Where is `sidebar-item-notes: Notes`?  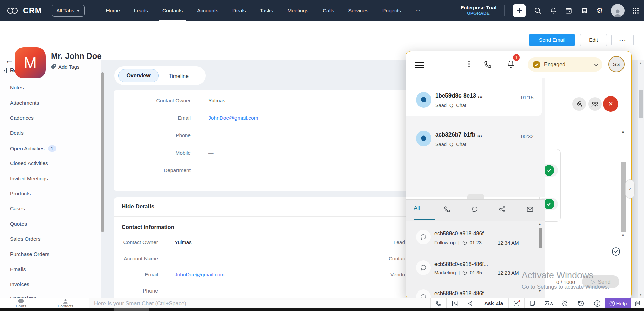
sidebar-item-notes: Notes is located at coordinates (17, 88).